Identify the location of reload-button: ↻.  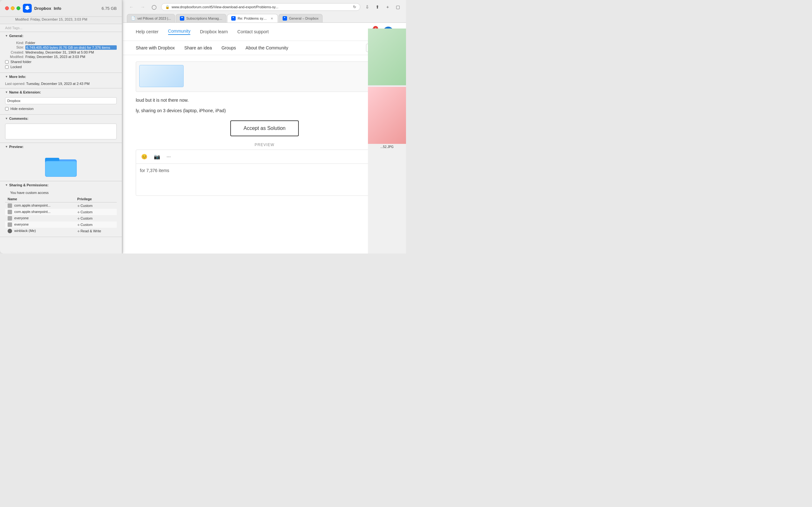
(355, 7).